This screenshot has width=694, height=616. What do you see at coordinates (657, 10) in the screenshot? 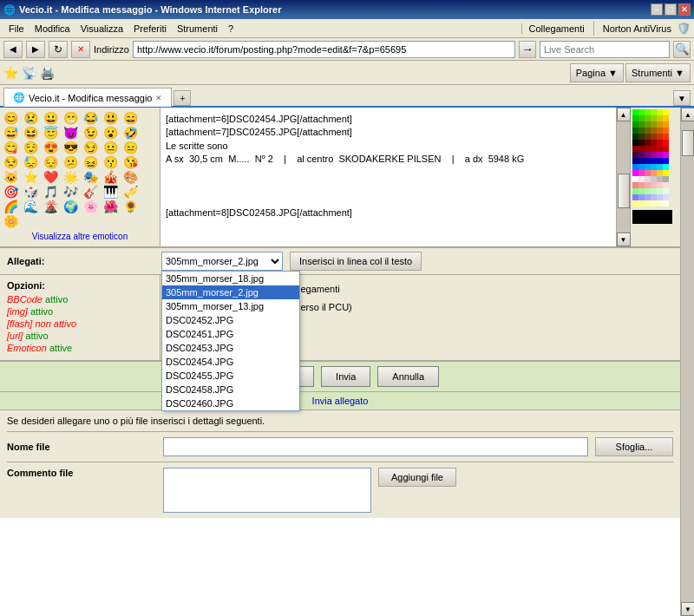
I see `minimize-button: −` at bounding box center [657, 10].